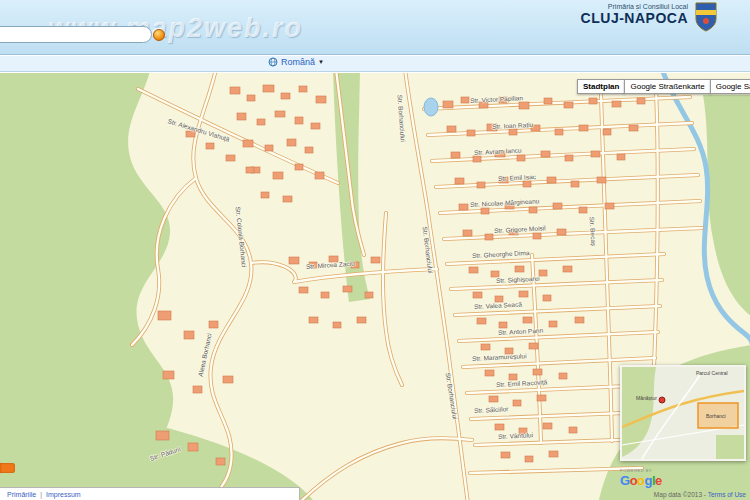  What do you see at coordinates (150, 494) in the screenshot?
I see `footer-links-bar: Primăriile | Impressum` at bounding box center [150, 494].